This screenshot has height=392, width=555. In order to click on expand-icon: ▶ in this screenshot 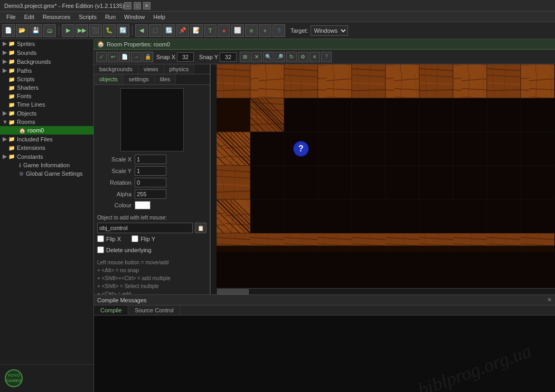, I will do `click(5, 61)`.